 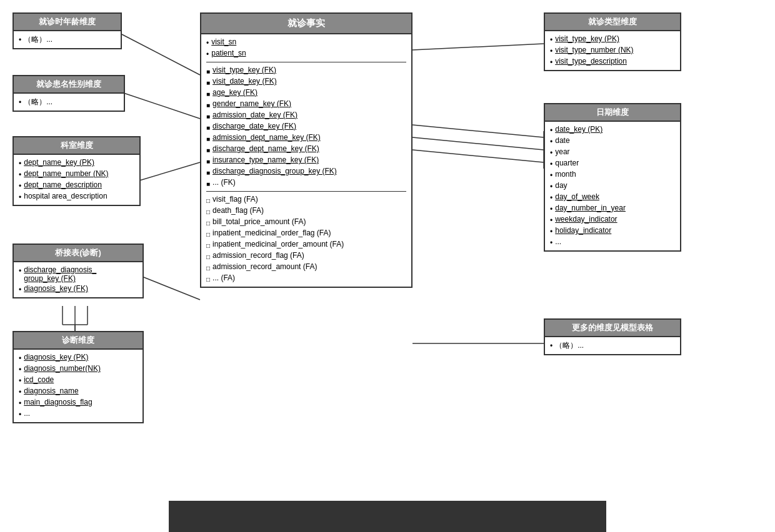 What do you see at coordinates (78, 254) in the screenshot?
I see `bridge-table-title: 桥接表(诊断)` at bounding box center [78, 254].